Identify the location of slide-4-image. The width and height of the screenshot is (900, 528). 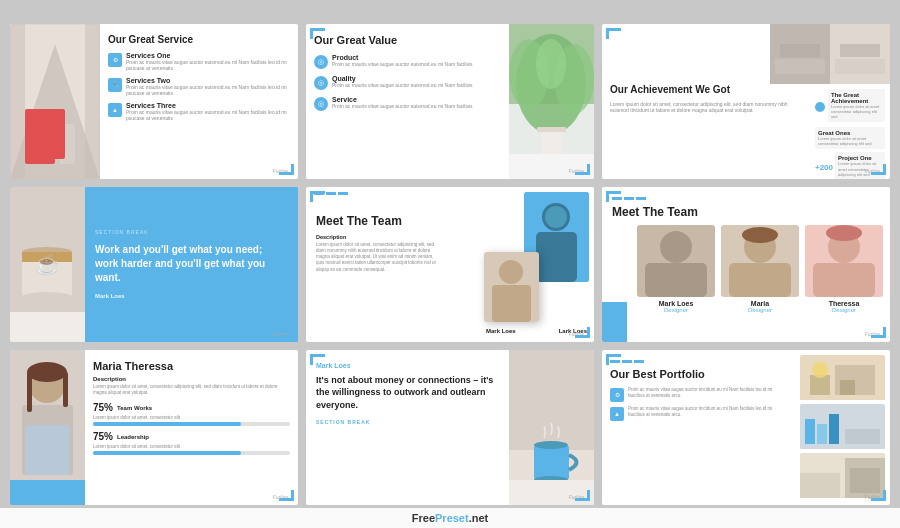
(48, 264).